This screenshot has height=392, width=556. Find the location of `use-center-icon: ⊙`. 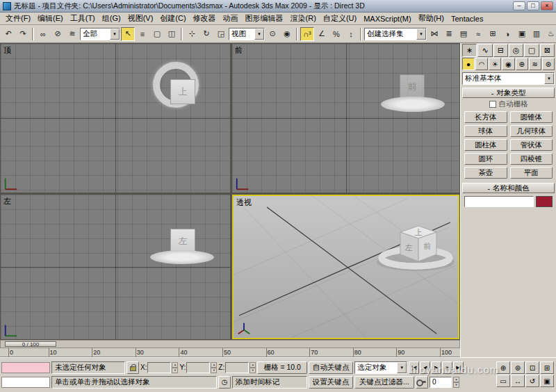

use-center-icon: ⊙ is located at coordinates (272, 34).